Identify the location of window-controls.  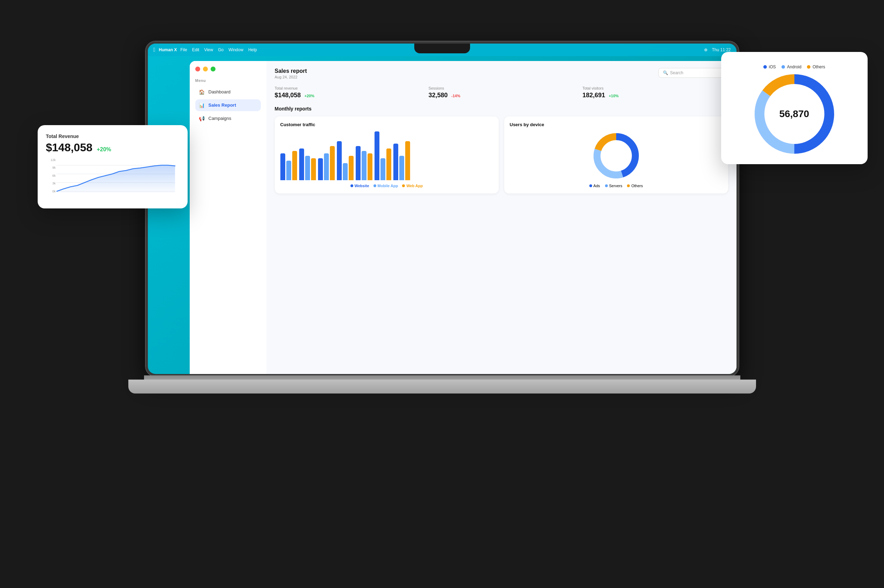
(228, 69).